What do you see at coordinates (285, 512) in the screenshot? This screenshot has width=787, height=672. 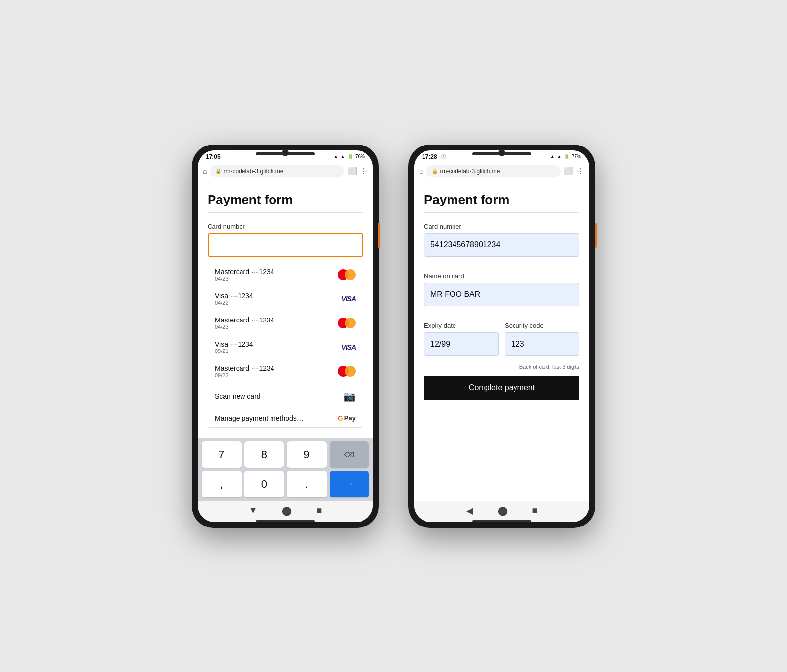 I see `nav-bar-left: ▼ ⬤ ■` at bounding box center [285, 512].